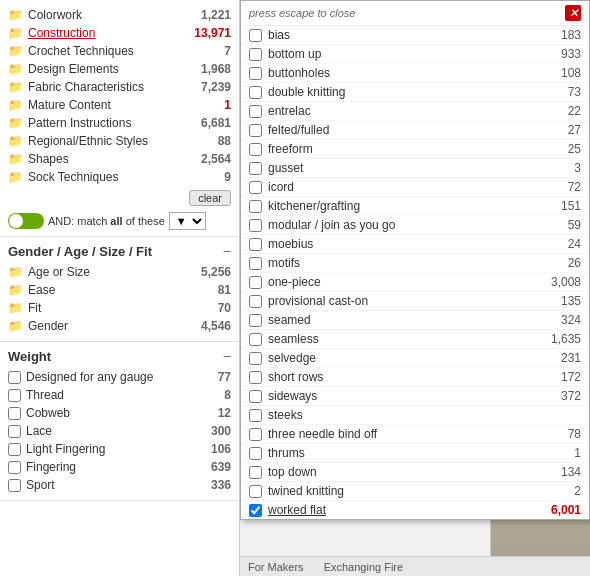  What do you see at coordinates (120, 33) in the screenshot?
I see `sidebar-item-construction: 📁 Construction 13,971` at bounding box center [120, 33].